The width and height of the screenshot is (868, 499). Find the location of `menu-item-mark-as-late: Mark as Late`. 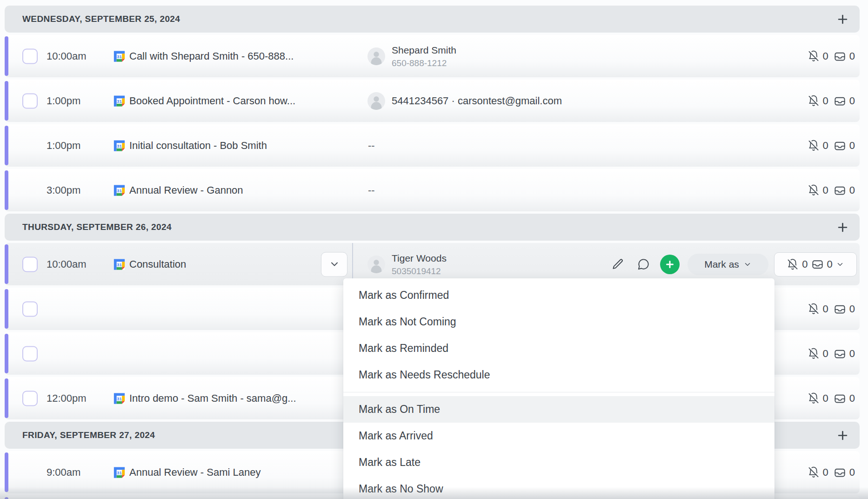

menu-item-mark-as-late: Mark as Late is located at coordinates (559, 463).